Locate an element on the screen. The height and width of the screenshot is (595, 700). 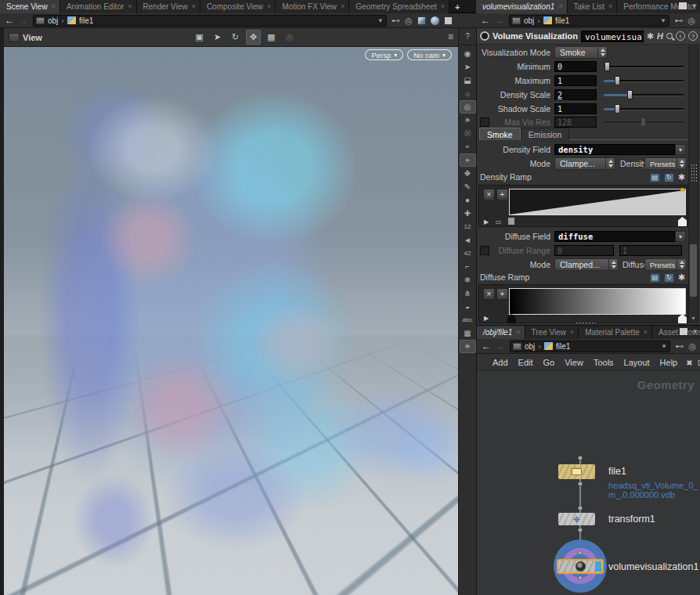
tab-animation-editor: Animation Editor× is located at coordinates (99, 6).